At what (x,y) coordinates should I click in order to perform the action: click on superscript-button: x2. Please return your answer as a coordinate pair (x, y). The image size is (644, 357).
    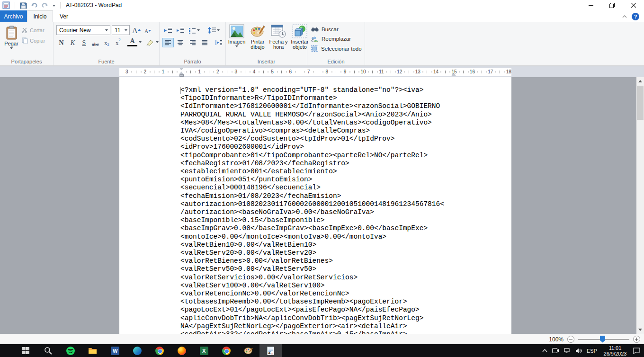
    Looking at the image, I should click on (118, 42).